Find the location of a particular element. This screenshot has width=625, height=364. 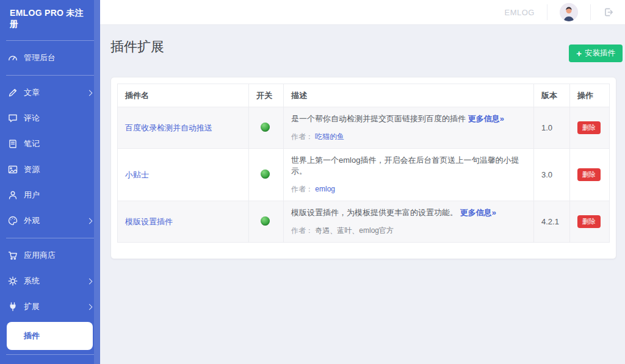

install-plugin-label: 安装插件 is located at coordinates (600, 54).